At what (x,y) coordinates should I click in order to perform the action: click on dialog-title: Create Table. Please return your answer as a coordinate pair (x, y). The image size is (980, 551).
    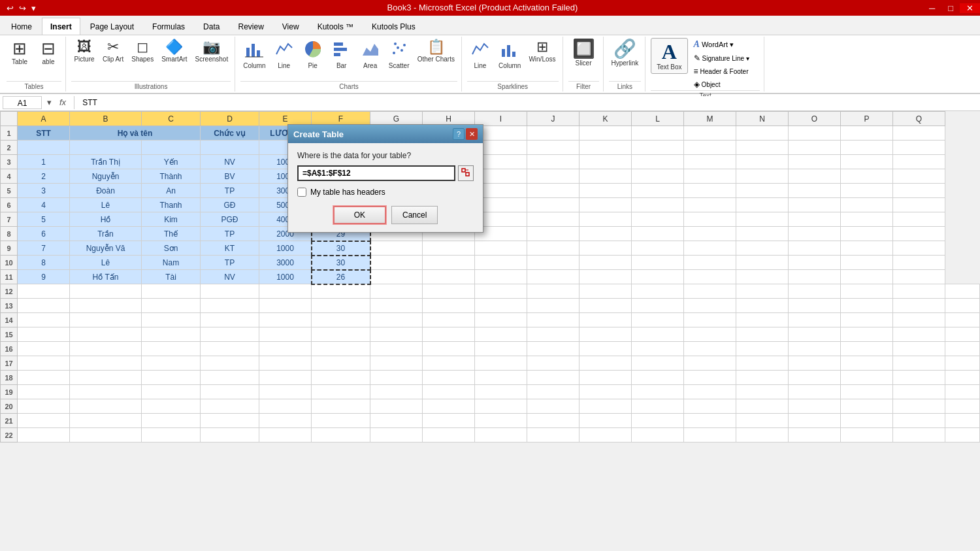
    Looking at the image, I should click on (319, 135).